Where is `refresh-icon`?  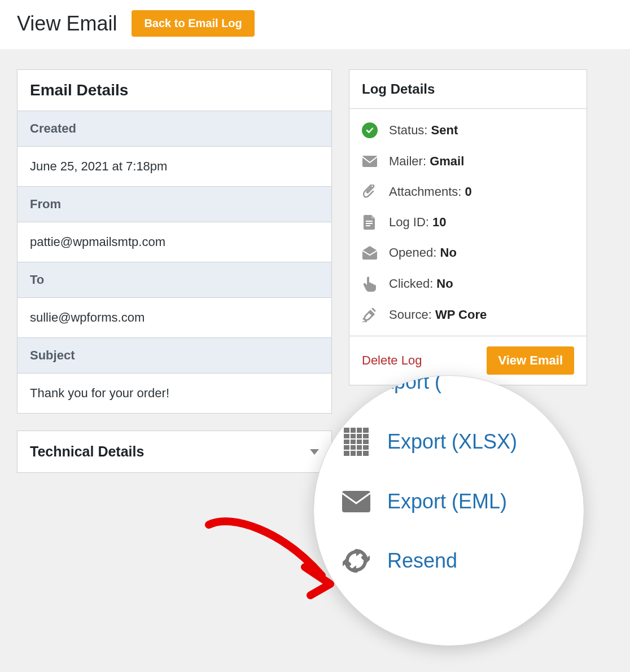 refresh-icon is located at coordinates (356, 561).